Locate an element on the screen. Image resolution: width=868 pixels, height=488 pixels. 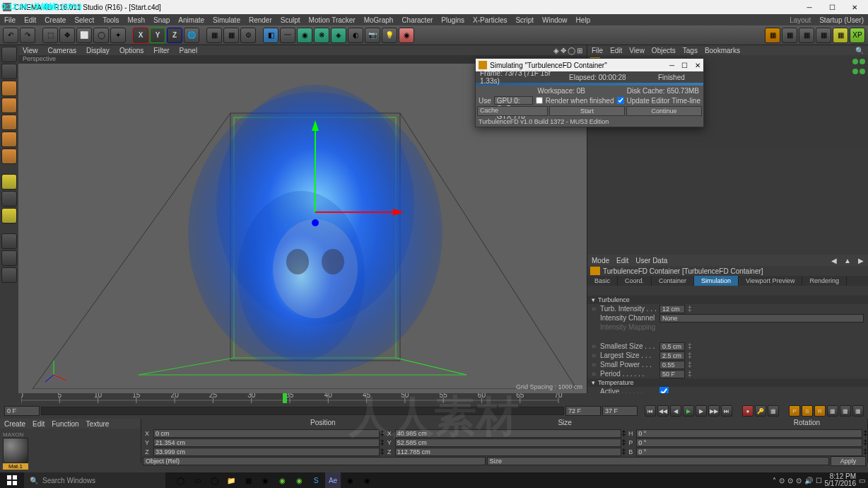
attr-menu-mode: Mode is located at coordinates (601, 260).